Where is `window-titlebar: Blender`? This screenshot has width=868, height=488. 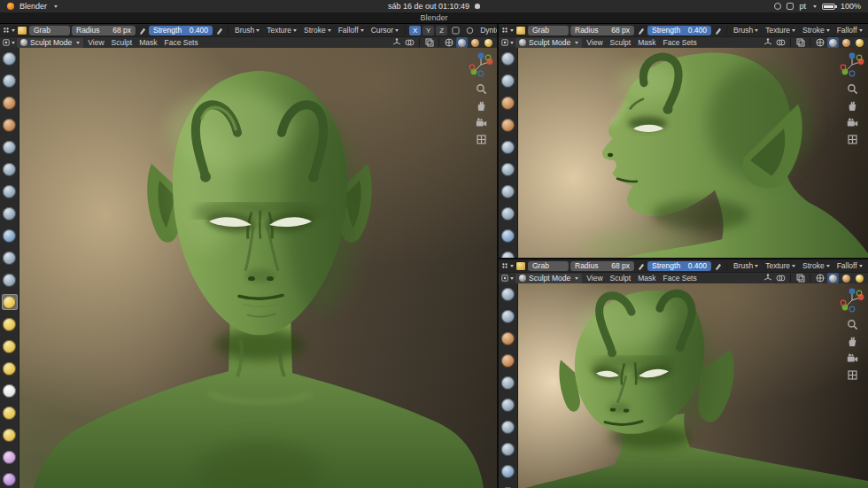 window-titlebar: Blender is located at coordinates (434, 18).